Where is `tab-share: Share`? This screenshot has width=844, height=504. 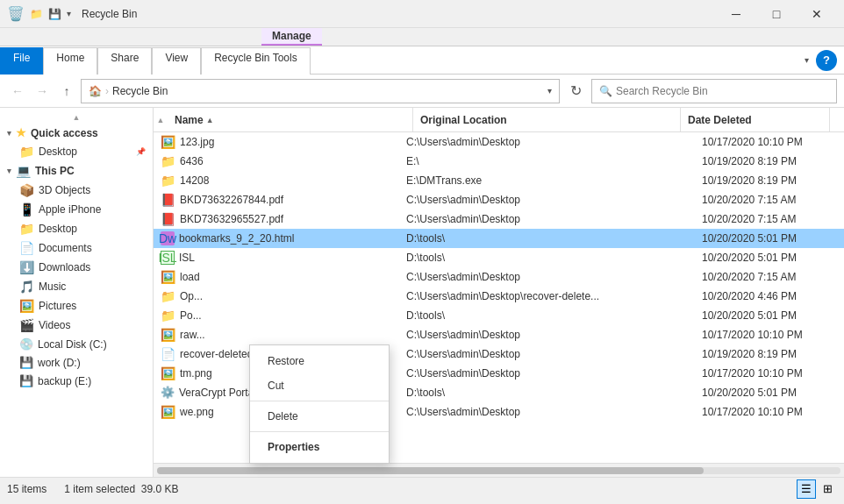 tab-share: Share is located at coordinates (125, 61).